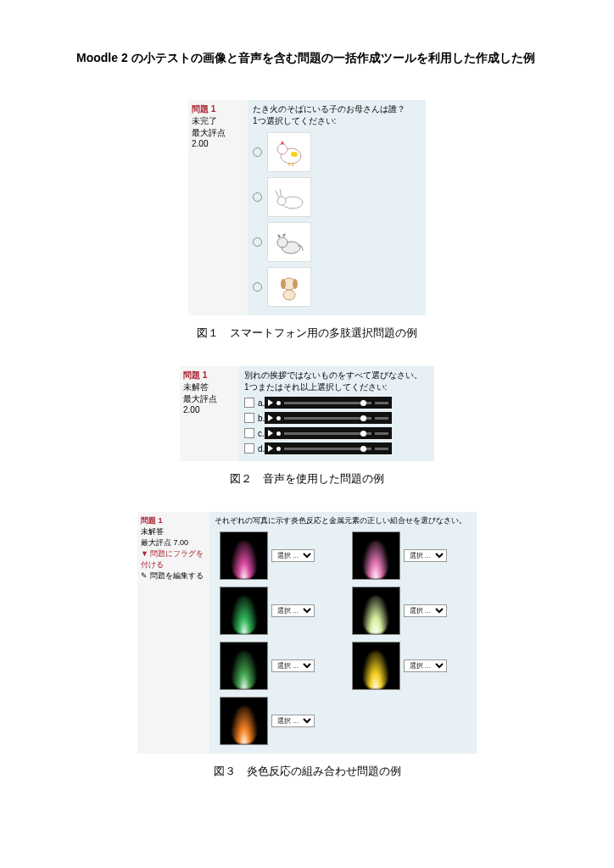 The height and width of the screenshot is (868, 614). I want to click on audio-option: b., so click(337, 418).